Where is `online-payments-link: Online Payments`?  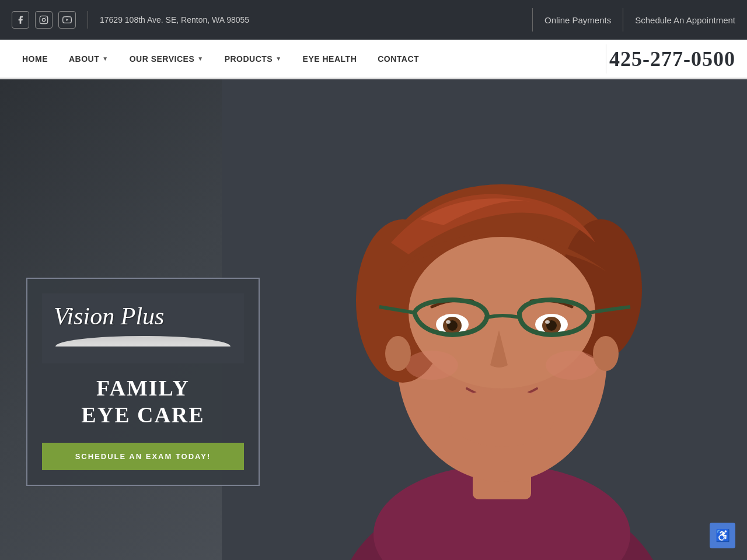
online-payments-link: Online Payments is located at coordinates (578, 20).